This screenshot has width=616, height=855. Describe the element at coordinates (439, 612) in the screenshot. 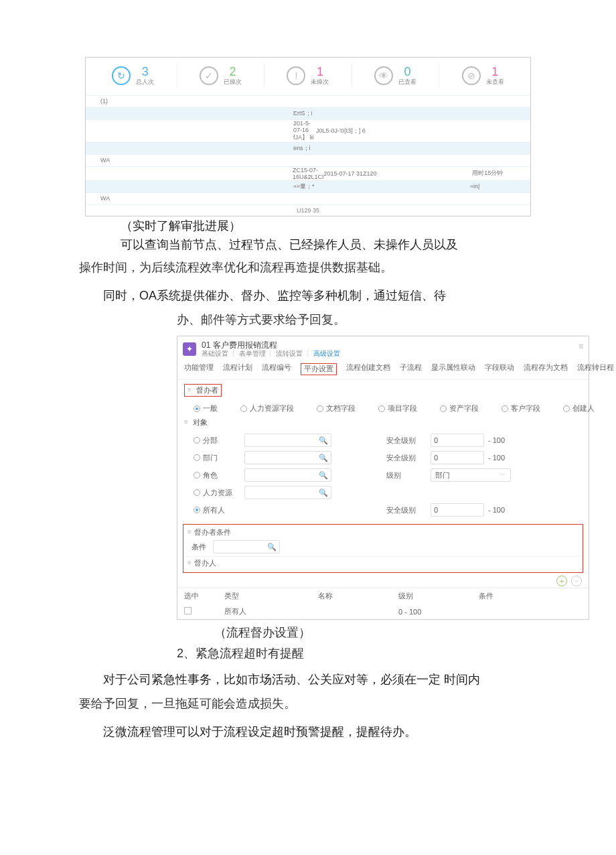

I see `row-level: 0 - 100` at that location.